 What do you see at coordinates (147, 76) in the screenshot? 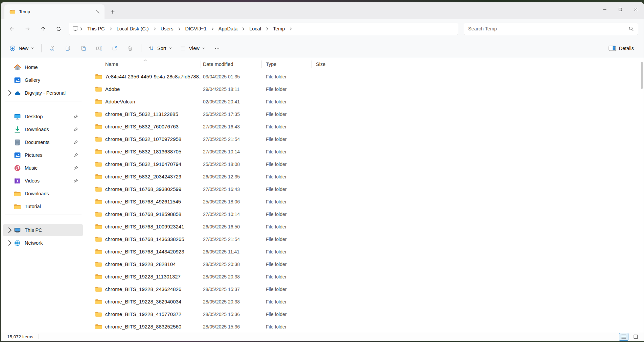
I see `file-name-cell: 7e84c44f-2356-4459-9e4a-28c8a7fd5788...` at bounding box center [147, 76].